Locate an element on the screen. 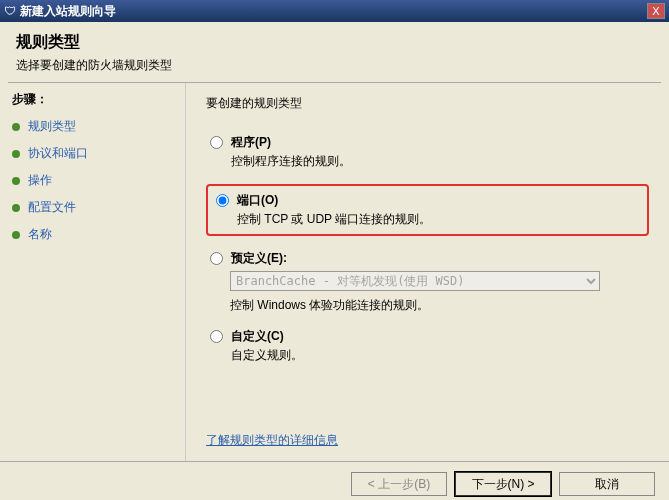 The image size is (669, 500). title-bar: 🛡 新建入站规则向导 X is located at coordinates (334, 11).